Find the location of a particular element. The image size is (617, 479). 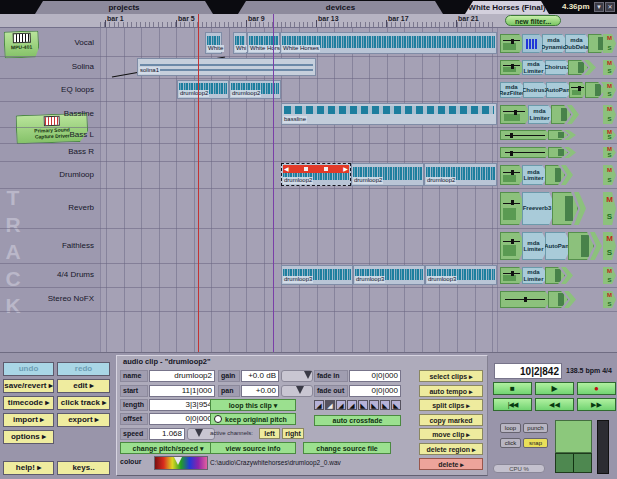

master-fader-top is located at coordinates (574, 436).